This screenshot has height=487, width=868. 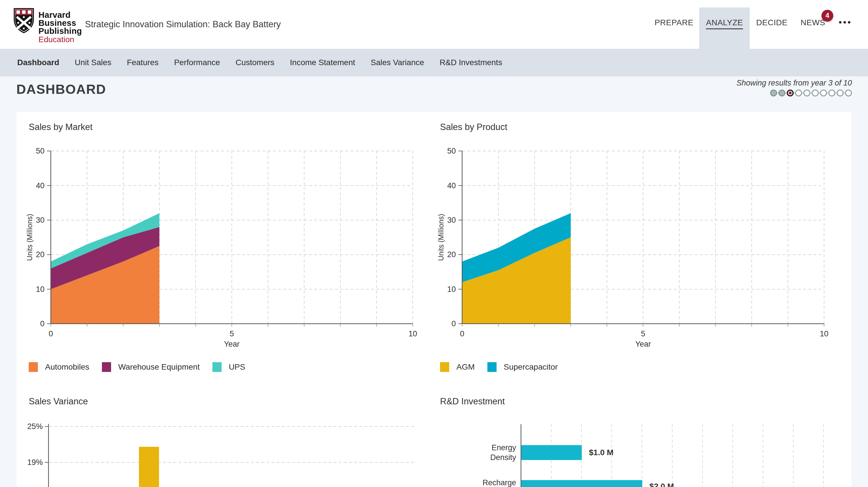 I want to click on legend-item-agm: AGM, so click(x=458, y=367).